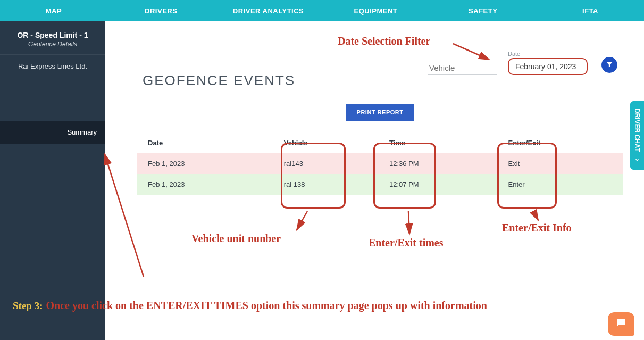 The height and width of the screenshot is (340, 644). What do you see at coordinates (326, 184) in the screenshot?
I see `cell-vehicle: rai 138` at bounding box center [326, 184].